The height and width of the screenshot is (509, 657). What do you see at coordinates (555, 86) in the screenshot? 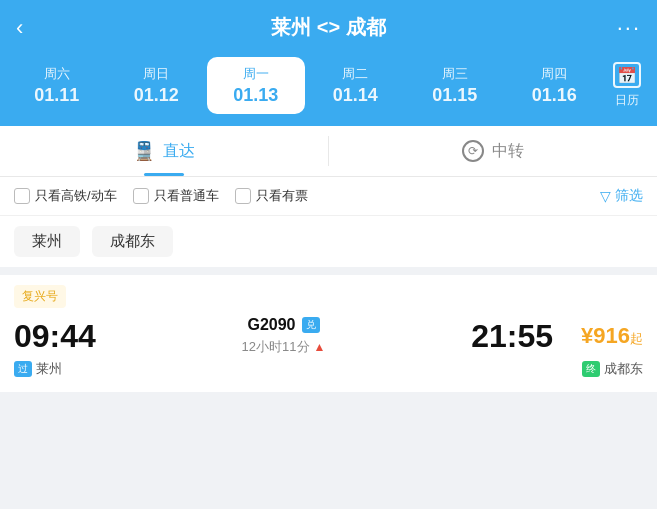
I see `date-tab-01.16: 周四 01.16` at bounding box center [555, 86].